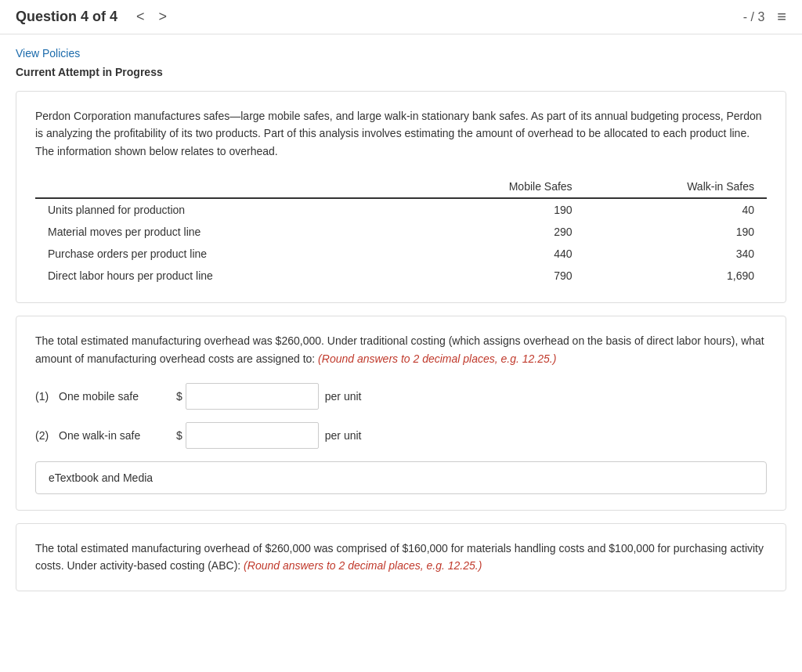 The image size is (802, 672). I want to click on answer-row-1: (1) One mobile safe $ per unit, so click(401, 396).